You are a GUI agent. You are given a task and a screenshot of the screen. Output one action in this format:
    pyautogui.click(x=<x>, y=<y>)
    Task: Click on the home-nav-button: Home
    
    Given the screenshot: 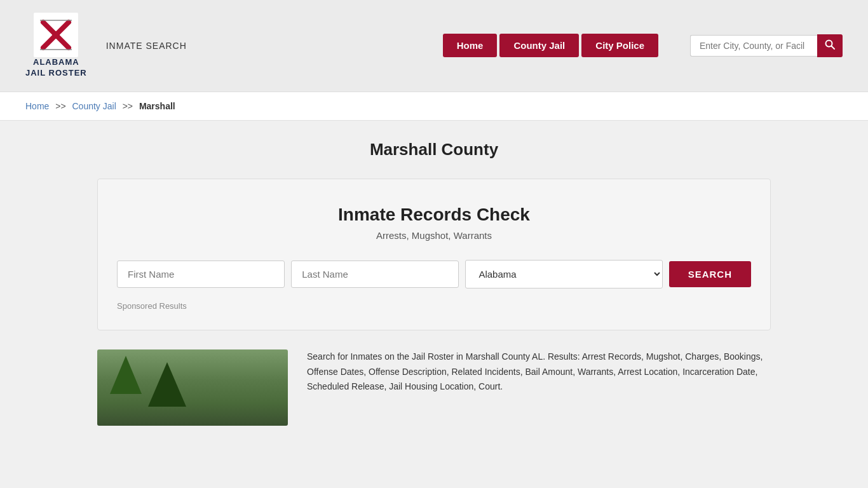 What is the action you would take?
    pyautogui.click(x=470, y=46)
    